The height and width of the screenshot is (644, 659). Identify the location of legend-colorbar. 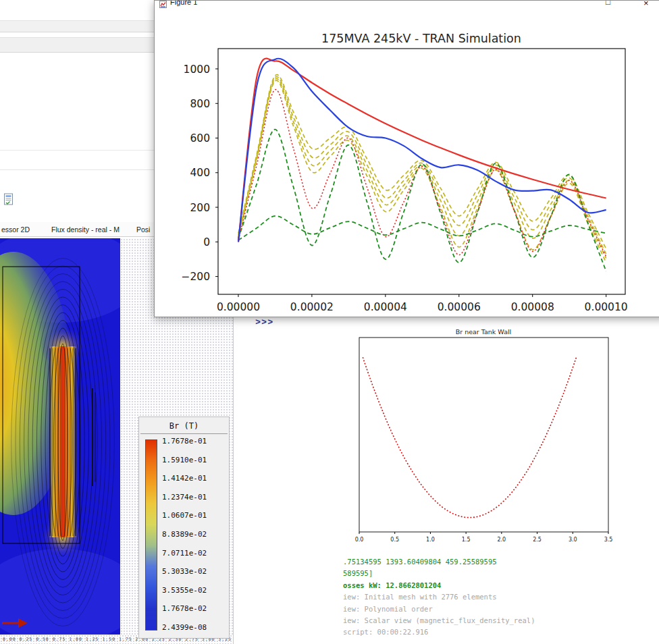
(151, 535).